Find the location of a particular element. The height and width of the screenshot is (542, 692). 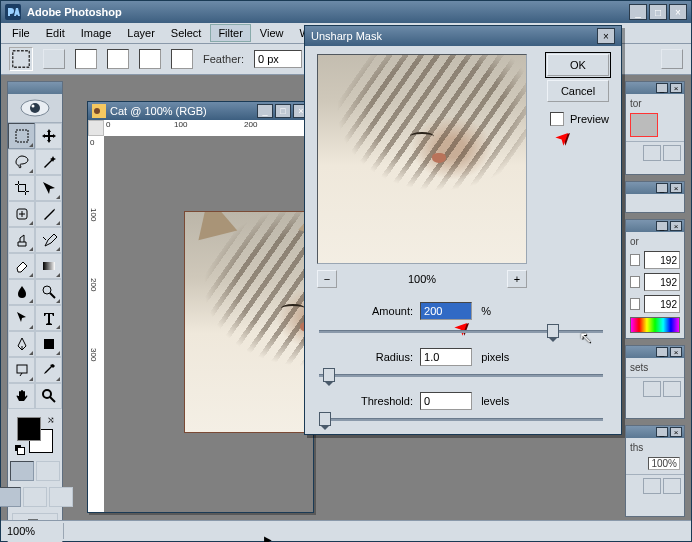

tool-zoom is located at coordinates (48, 396).